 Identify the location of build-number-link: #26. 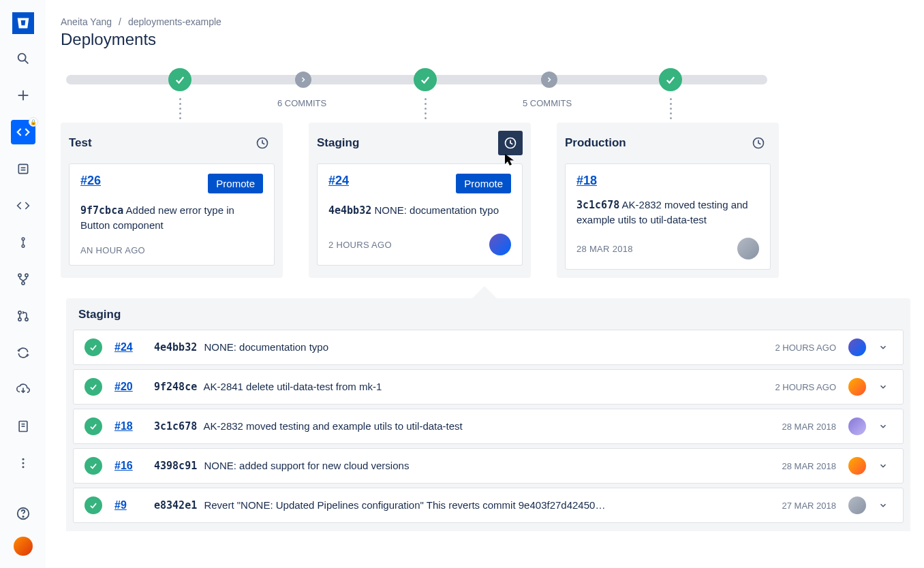
(91, 181).